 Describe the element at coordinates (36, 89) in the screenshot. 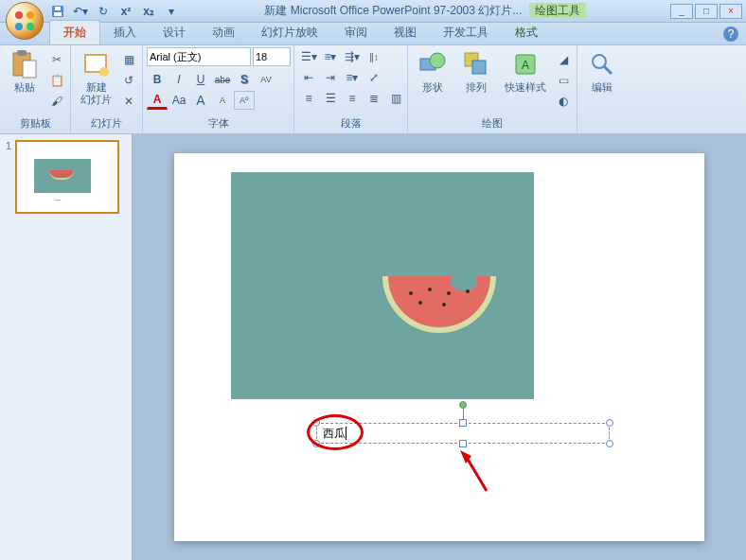

I see `group-clipboard: 粘贴 ✂ 📋 🖌 剪贴板` at that location.